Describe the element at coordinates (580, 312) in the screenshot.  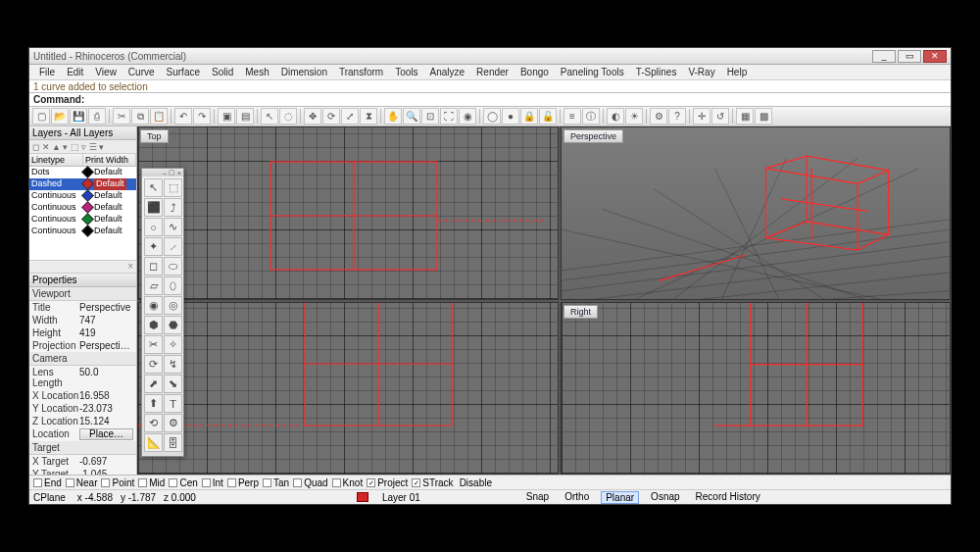
I see `viewport-right-label: Right` at that location.